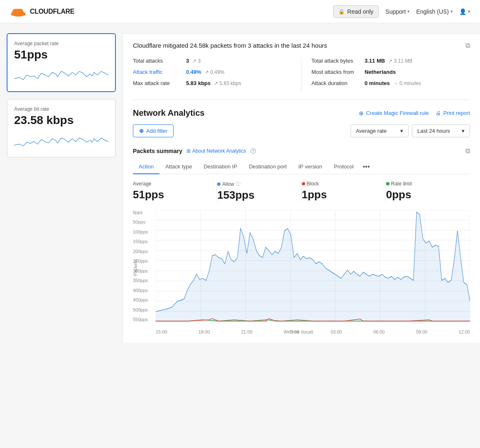 The height and width of the screenshot is (448, 480). Describe the element at coordinates (463, 12) in the screenshot. I see `user-avatar-icon: 👤` at that location.